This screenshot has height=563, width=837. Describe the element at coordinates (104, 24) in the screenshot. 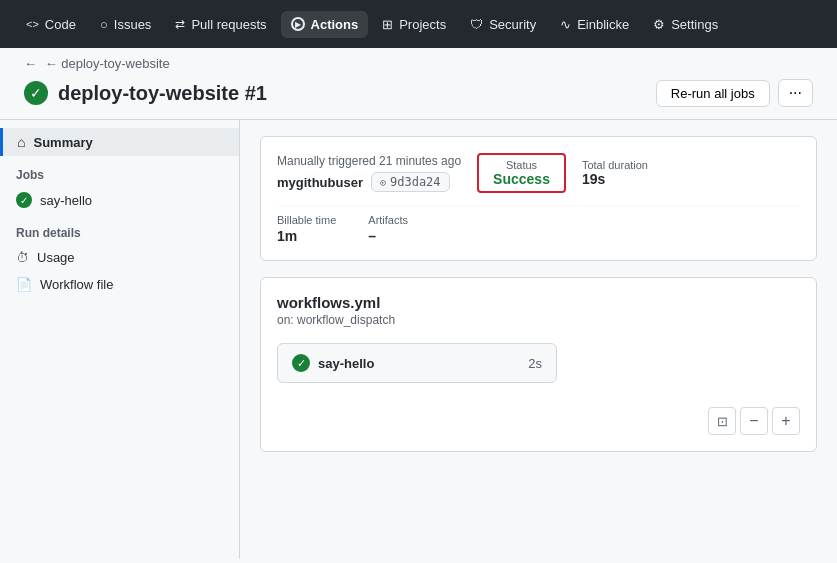

I see `issues-icon: ○` at that location.